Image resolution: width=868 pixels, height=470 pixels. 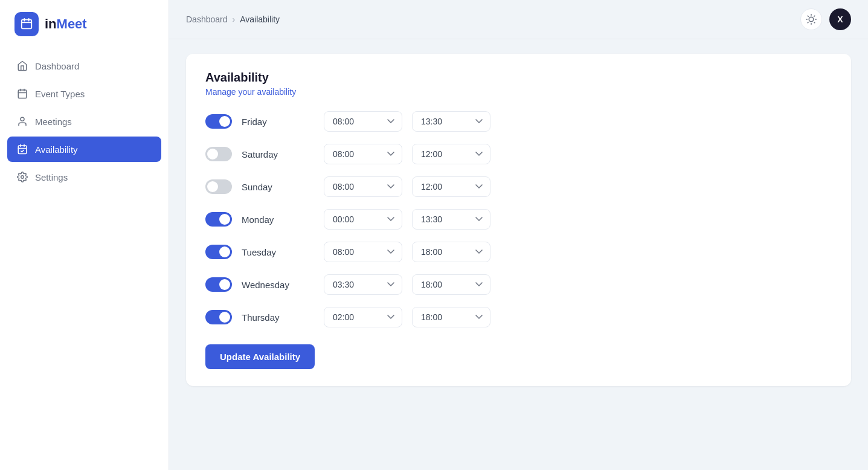 What do you see at coordinates (451, 285) in the screenshot?
I see `end-time-wednesday: 18:00` at bounding box center [451, 285].